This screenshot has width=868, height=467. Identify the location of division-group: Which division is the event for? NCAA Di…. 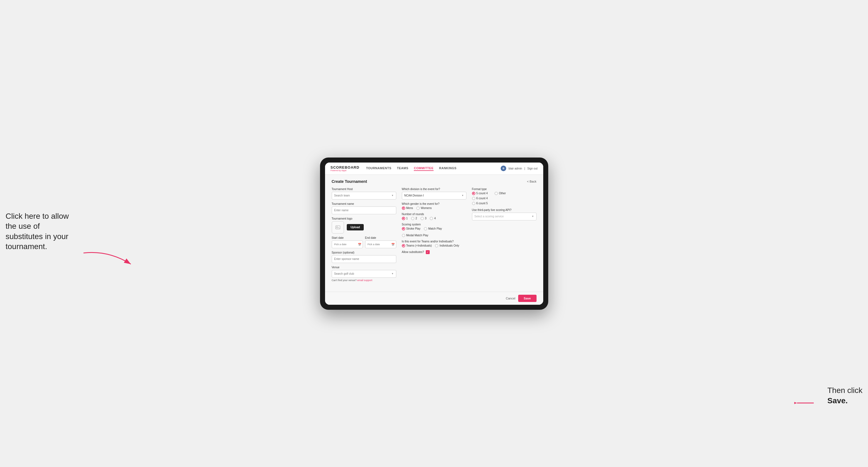
(434, 193).